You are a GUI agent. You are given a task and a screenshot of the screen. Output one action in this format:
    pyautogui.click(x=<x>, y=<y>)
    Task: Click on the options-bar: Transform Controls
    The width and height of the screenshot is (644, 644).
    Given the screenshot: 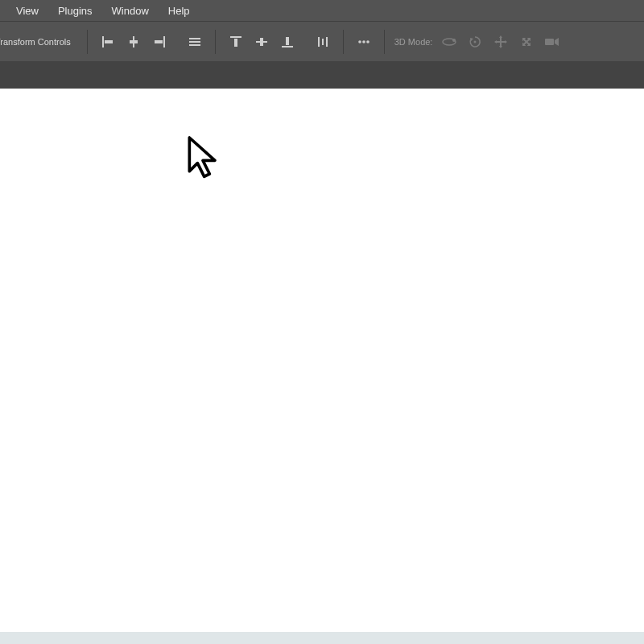 What is the action you would take?
    pyautogui.click(x=322, y=41)
    